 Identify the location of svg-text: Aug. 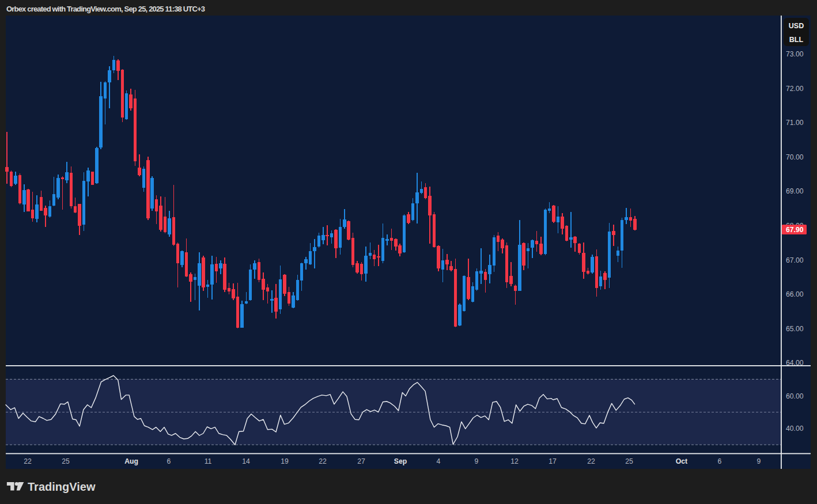
(131, 461).